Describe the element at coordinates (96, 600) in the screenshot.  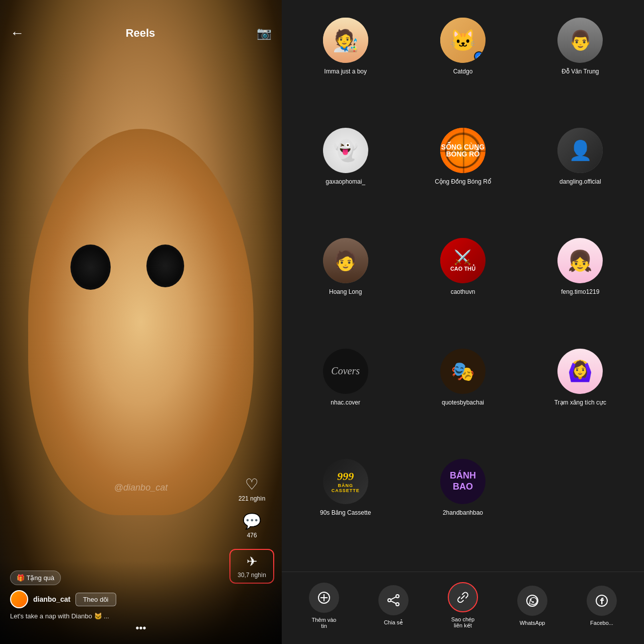
I see `follow-button: Theo dõi` at that location.